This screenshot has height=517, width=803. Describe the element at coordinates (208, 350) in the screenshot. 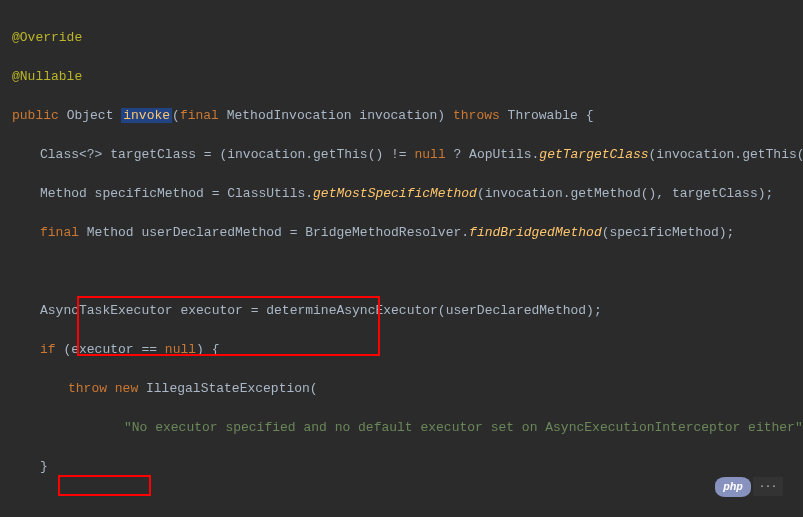

I see `end-text: ) {` at that location.